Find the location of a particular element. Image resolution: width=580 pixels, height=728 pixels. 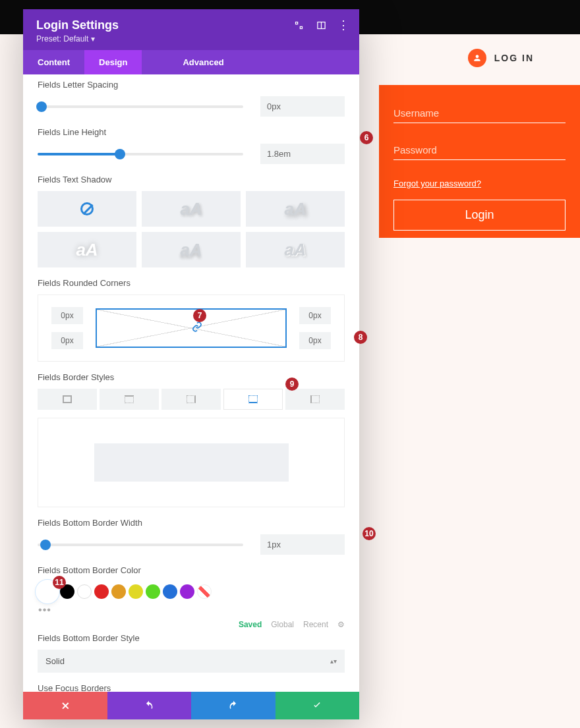

line-height-value: 1.8em is located at coordinates (303, 154).